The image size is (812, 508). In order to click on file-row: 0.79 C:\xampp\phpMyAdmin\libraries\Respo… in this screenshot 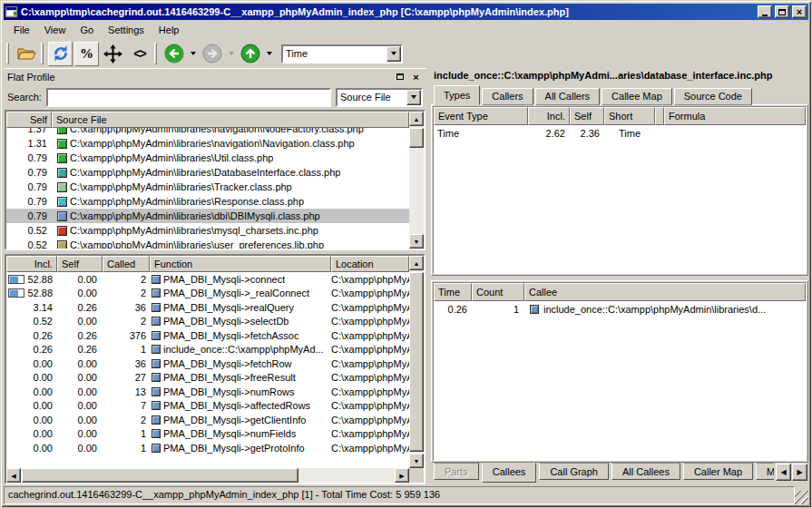, I will do `click(208, 201)`.